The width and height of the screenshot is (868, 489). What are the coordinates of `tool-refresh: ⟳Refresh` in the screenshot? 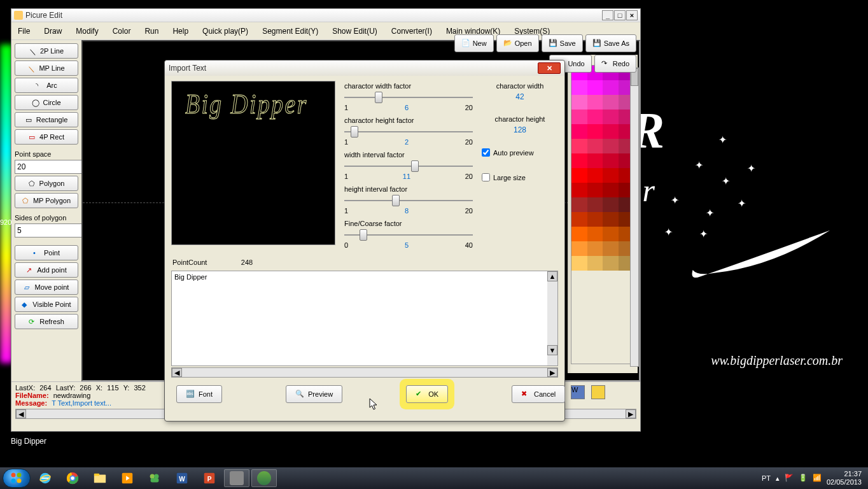 It's located at (46, 322).